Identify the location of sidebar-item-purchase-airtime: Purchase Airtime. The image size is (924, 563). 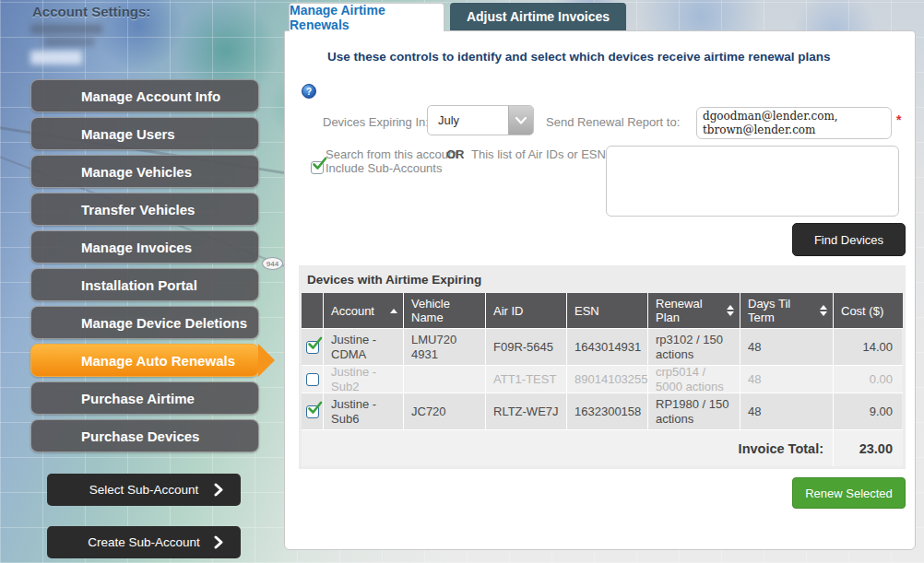
(145, 398).